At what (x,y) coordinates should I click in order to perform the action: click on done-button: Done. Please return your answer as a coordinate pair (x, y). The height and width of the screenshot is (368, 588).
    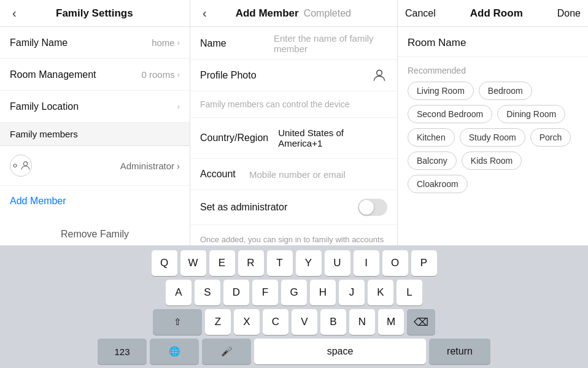
    Looking at the image, I should click on (569, 13).